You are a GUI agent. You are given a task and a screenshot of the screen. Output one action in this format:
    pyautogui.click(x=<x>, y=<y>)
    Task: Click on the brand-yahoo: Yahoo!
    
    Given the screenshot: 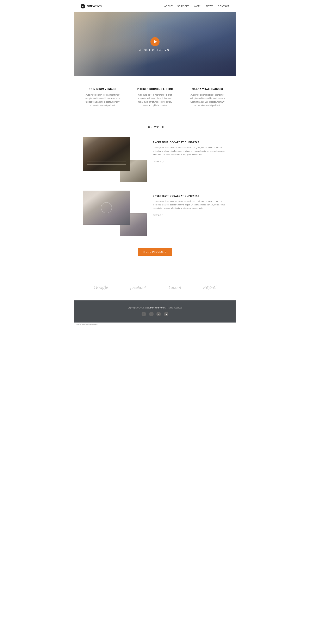 What is the action you would take?
    pyautogui.click(x=175, y=288)
    